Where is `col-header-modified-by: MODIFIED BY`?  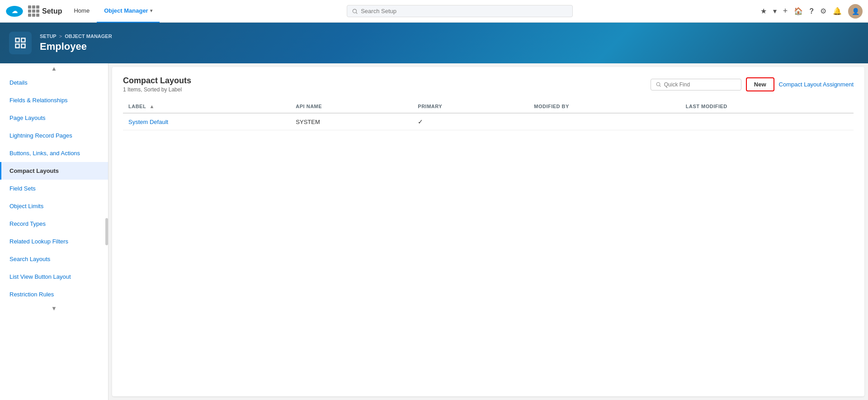
col-header-modified-by: MODIFIED BY is located at coordinates (604, 107).